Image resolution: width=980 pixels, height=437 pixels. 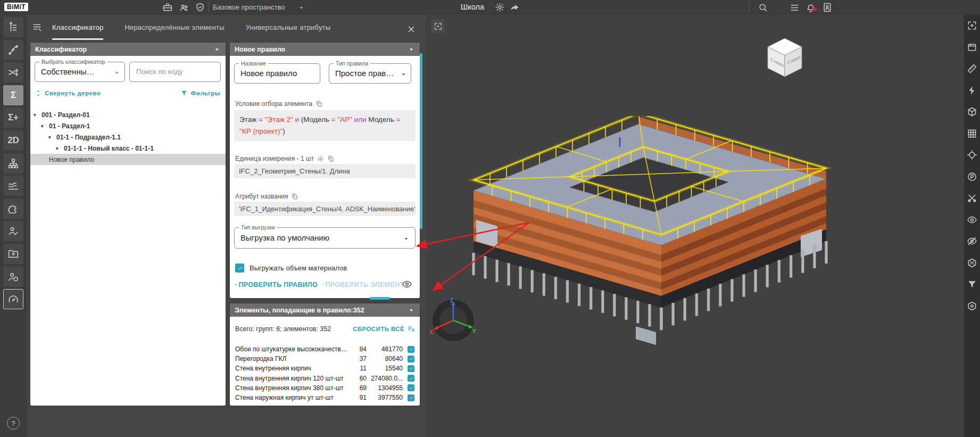 I want to click on briefcase-icon, so click(x=168, y=7).